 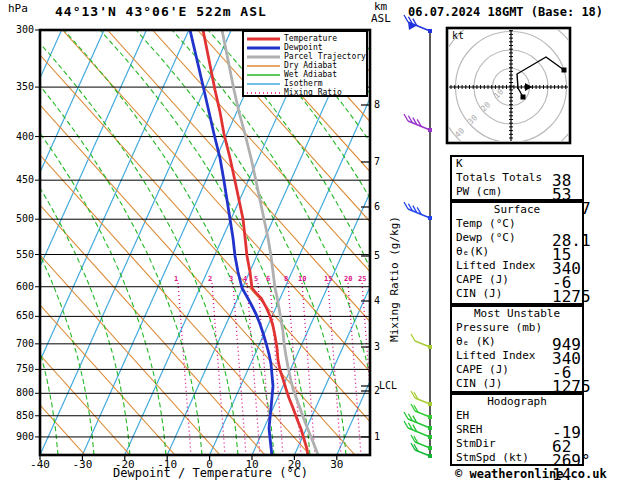 What do you see at coordinates (21, 87) in the screenshot?
I see `pressure-tick-label: 350` at bounding box center [21, 87].